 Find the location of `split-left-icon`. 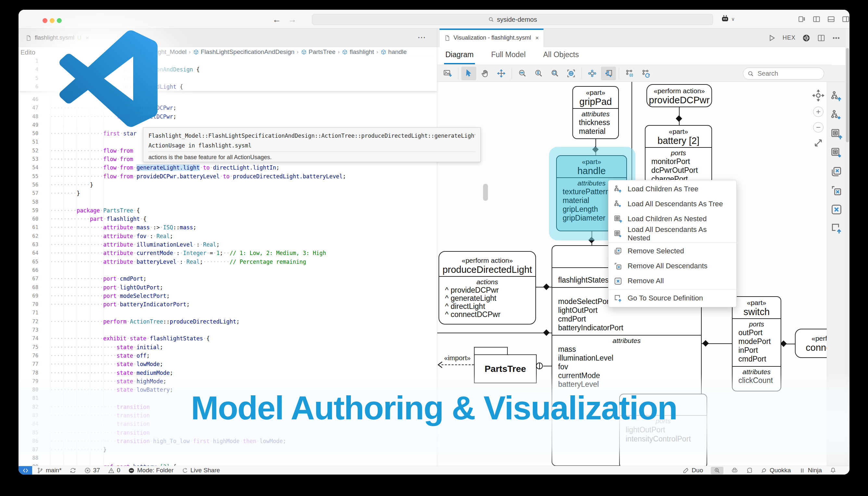

split-left-icon is located at coordinates (817, 19).